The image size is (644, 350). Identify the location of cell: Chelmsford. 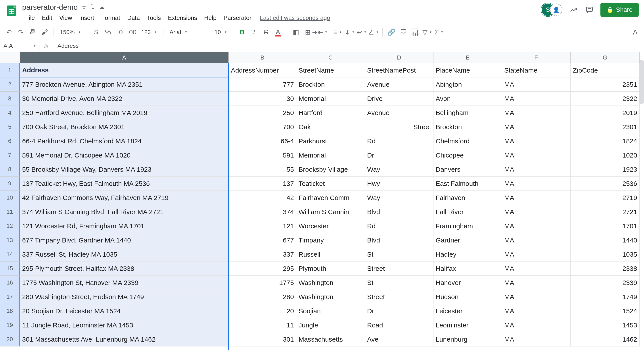
(468, 141).